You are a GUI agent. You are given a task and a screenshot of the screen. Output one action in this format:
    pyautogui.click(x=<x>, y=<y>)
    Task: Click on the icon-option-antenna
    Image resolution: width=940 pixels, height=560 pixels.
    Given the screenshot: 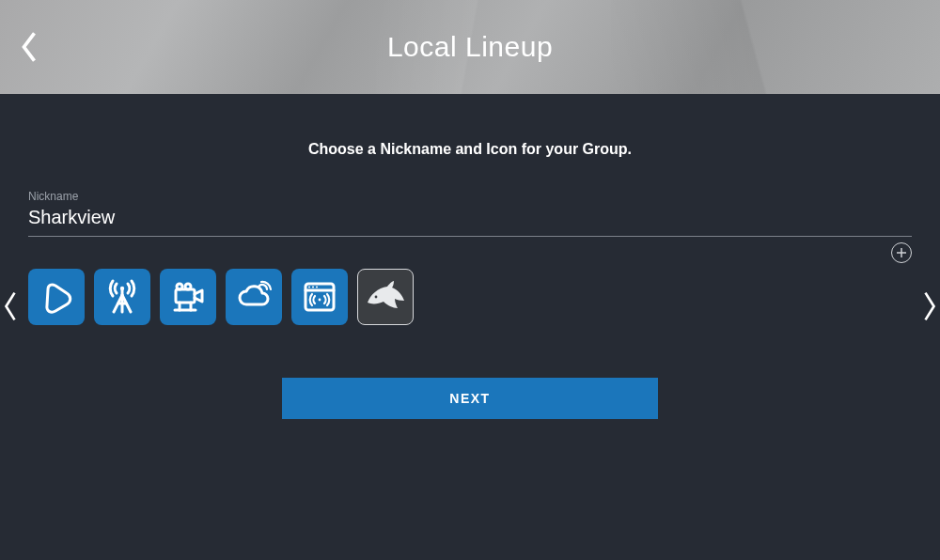 What is the action you would take?
    pyautogui.click(x=122, y=297)
    